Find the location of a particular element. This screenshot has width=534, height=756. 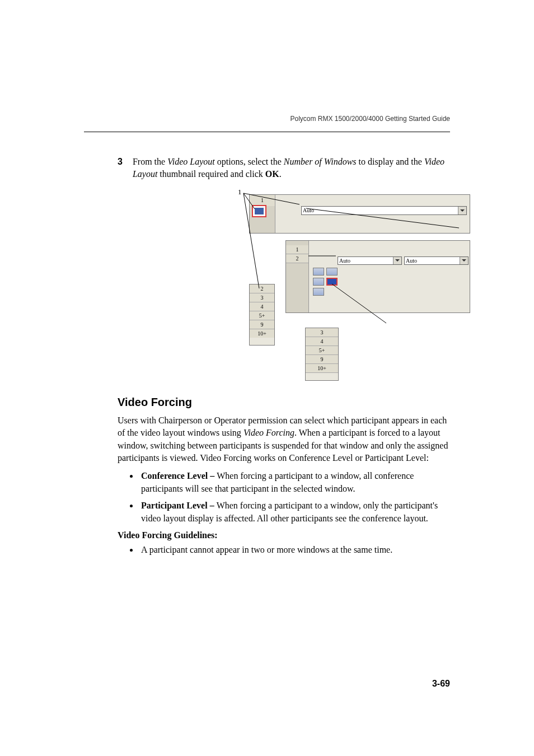

step-text: From the Video Layout options, select th… is located at coordinates (291, 168).